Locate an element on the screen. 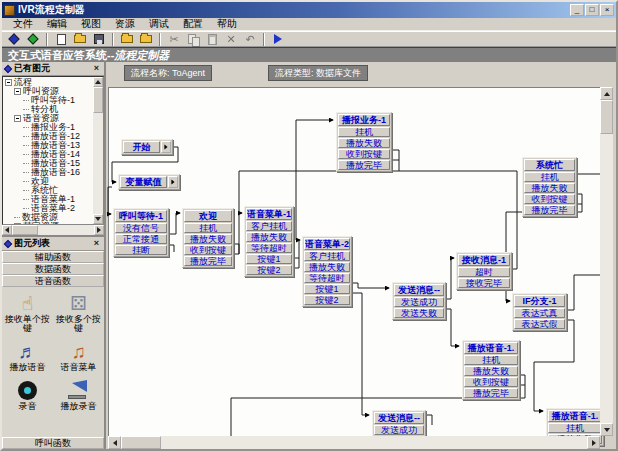 The height and width of the screenshot is (451, 618). restore-button: □ is located at coordinates (592, 10).